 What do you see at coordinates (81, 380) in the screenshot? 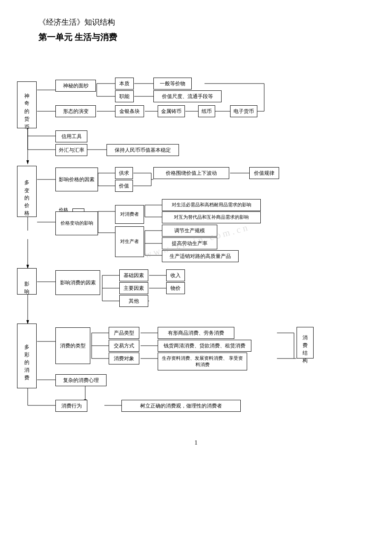
I see `fuza-box: 复杂的消费心理` at bounding box center [81, 380].